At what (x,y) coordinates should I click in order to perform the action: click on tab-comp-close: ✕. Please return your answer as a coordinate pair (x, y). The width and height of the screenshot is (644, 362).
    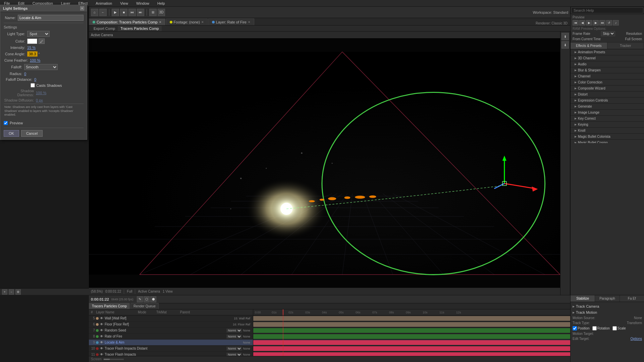
    Looking at the image, I should click on (160, 22).